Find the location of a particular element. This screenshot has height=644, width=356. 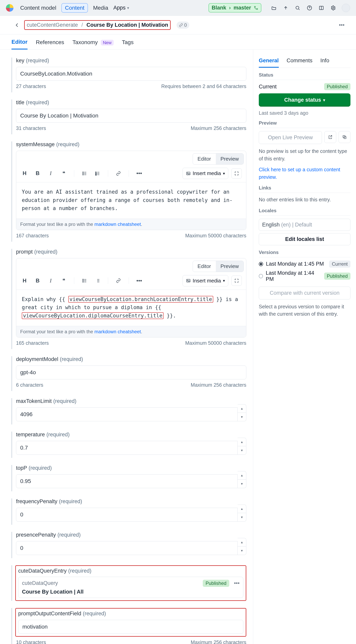

editor-body: Explain why {{ viewCourseByLocation.bran… is located at coordinates (131, 308).